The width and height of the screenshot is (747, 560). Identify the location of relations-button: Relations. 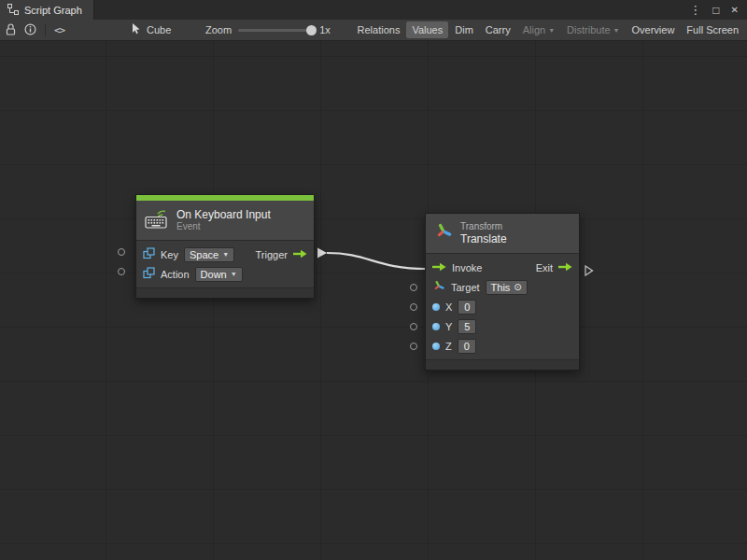
(379, 30).